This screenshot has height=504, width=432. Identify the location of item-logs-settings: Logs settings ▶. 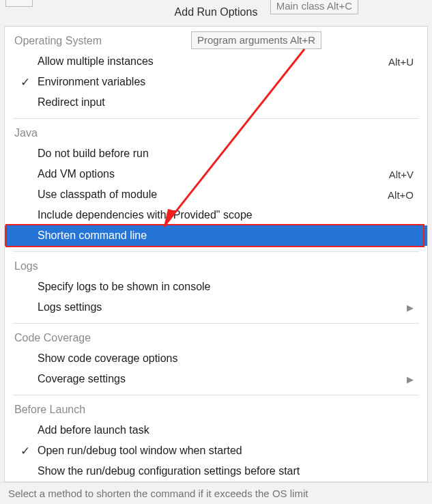
(216, 307).